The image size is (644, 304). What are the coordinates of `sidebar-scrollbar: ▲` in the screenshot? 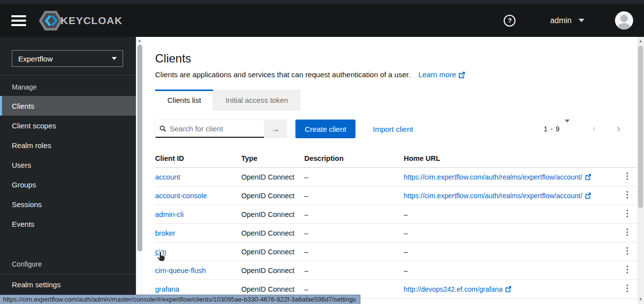 It's located at (139, 170).